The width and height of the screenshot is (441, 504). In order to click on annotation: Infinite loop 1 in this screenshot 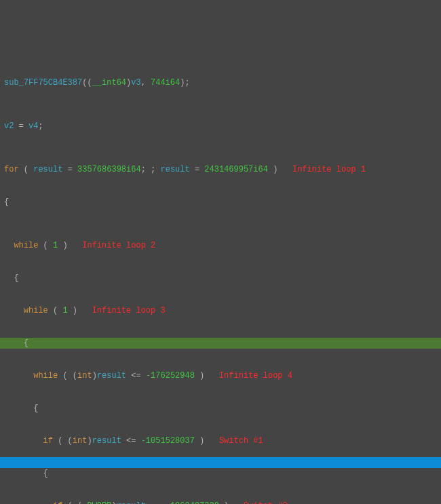, I will do `click(329, 170)`.